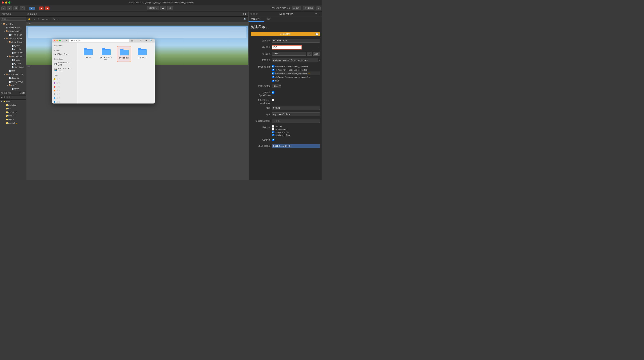  What do you see at coordinates (13, 64) in the screenshot?
I see `tree-item-r-chain-2: 📄 r_chain` at bounding box center [13, 64].